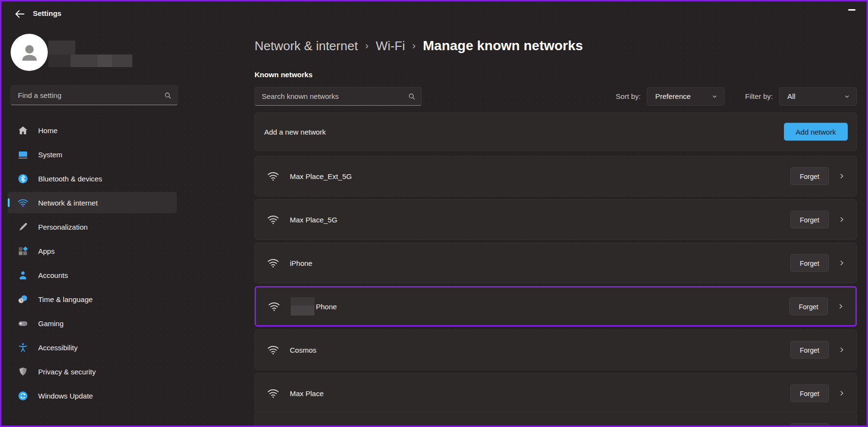 Image resolution: width=868 pixels, height=427 pixels. What do you see at coordinates (818, 96) in the screenshot?
I see `filter-dropdown: All` at bounding box center [818, 96].